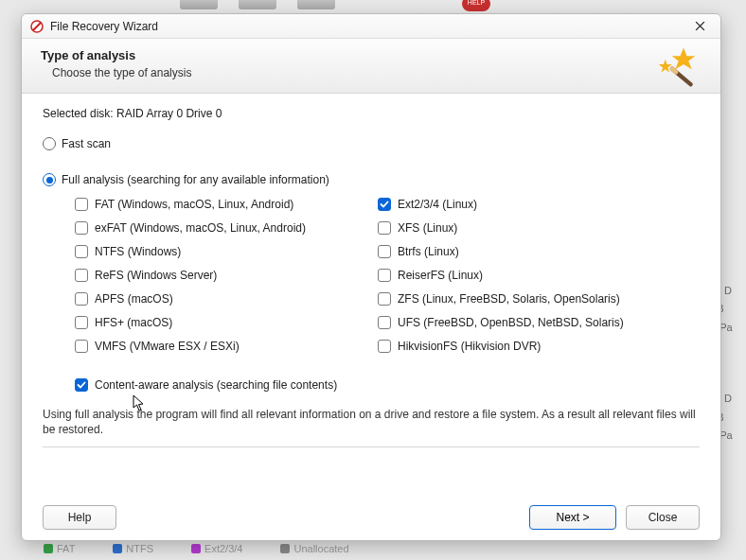 This screenshot has height=560, width=746. I want to click on filesystem-checkbox-zfs: ZFS (Linux, FreeBSD, Solaris, OpenSolari…, so click(529, 299).